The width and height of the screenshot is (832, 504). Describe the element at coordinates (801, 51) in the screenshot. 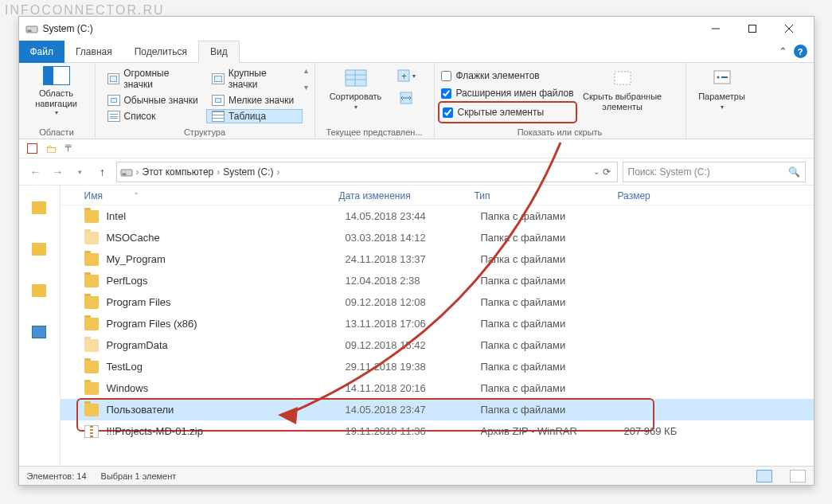

I see `help-icon: ?` at that location.